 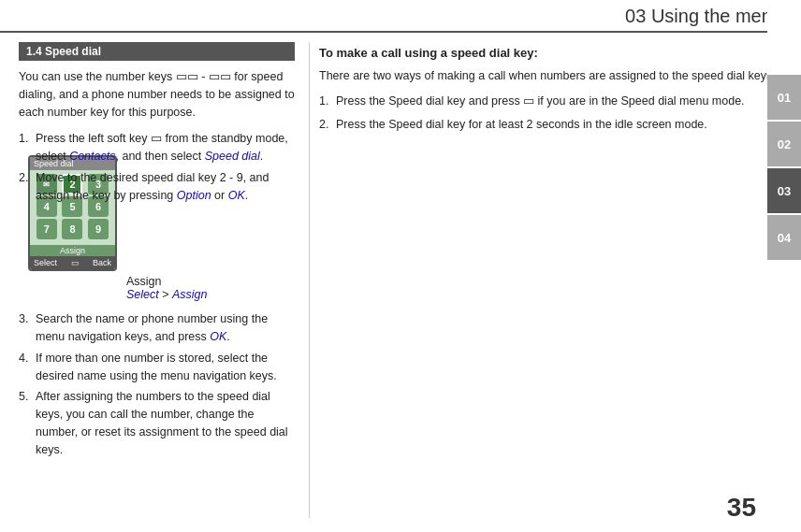 I want to click on tab-04: 04, so click(x=784, y=237).